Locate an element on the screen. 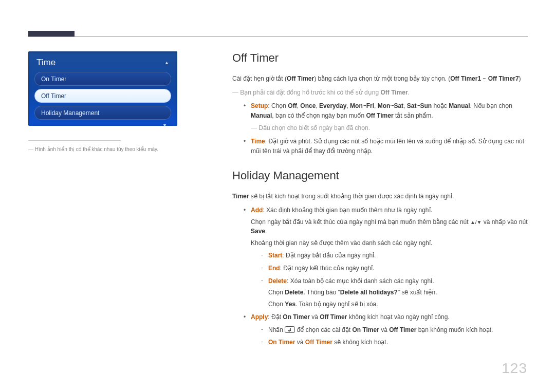 The height and width of the screenshot is (392, 555). opt: Sat~Sun is located at coordinates (419, 106).